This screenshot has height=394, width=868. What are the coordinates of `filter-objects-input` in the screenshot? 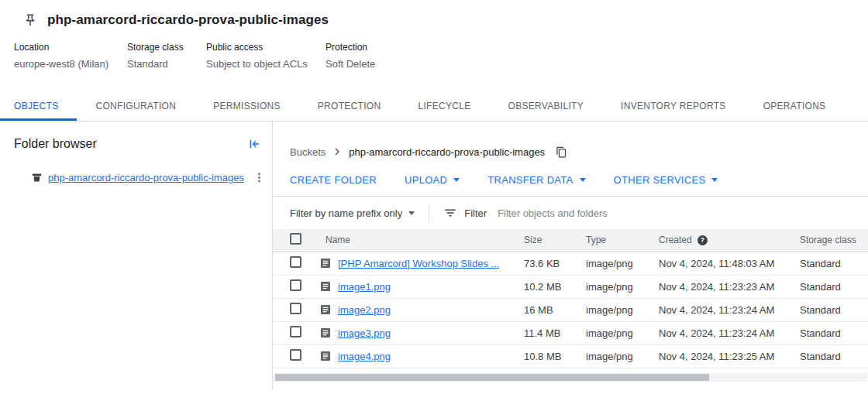 It's located at (683, 214).